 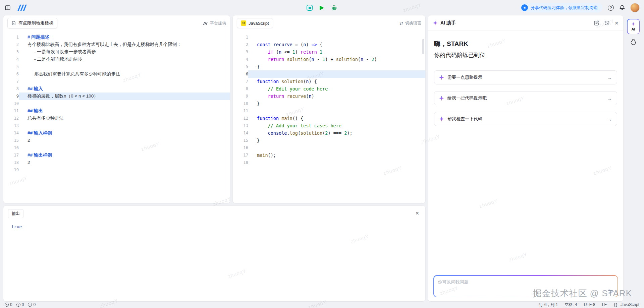 What do you see at coordinates (610, 119) in the screenshot?
I see `arrow-right-icon: →` at bounding box center [610, 119].